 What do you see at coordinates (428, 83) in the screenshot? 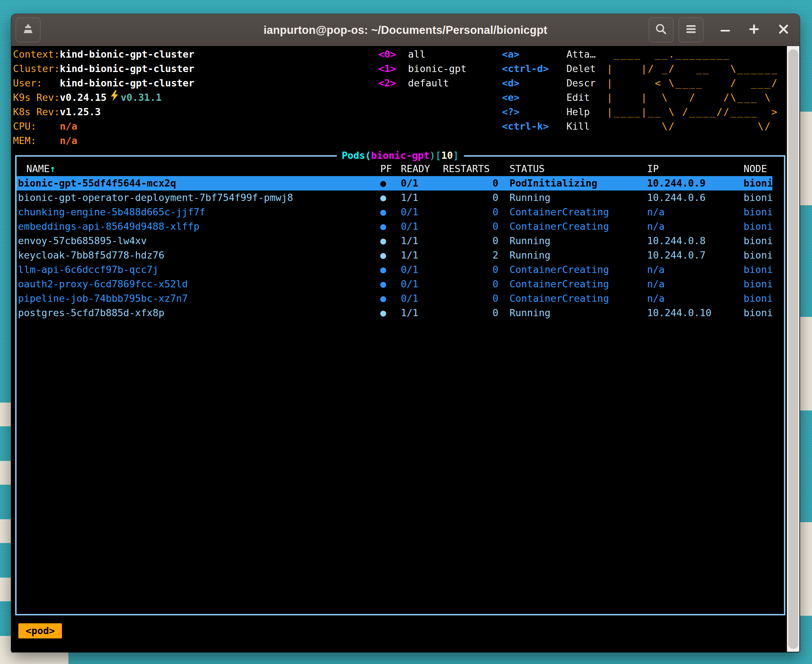
I see `namespace-name: default` at bounding box center [428, 83].